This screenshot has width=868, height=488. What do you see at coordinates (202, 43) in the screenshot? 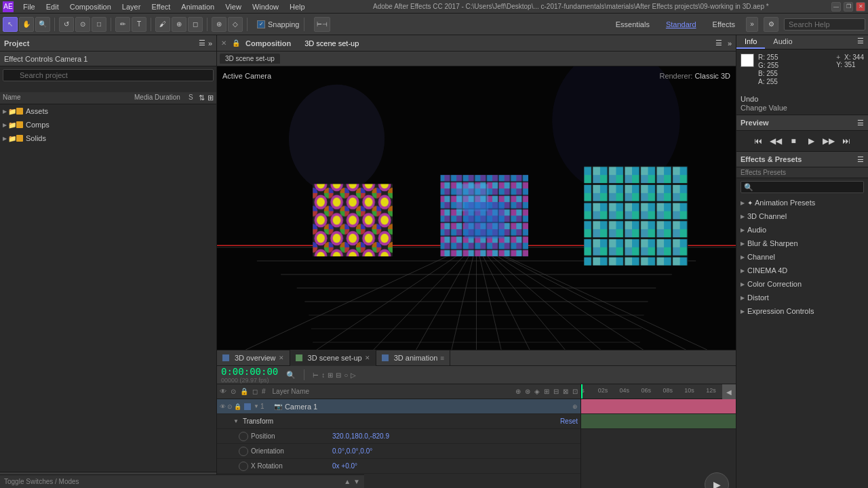
I see `project-panel-menu-button: ☰` at bounding box center [202, 43].